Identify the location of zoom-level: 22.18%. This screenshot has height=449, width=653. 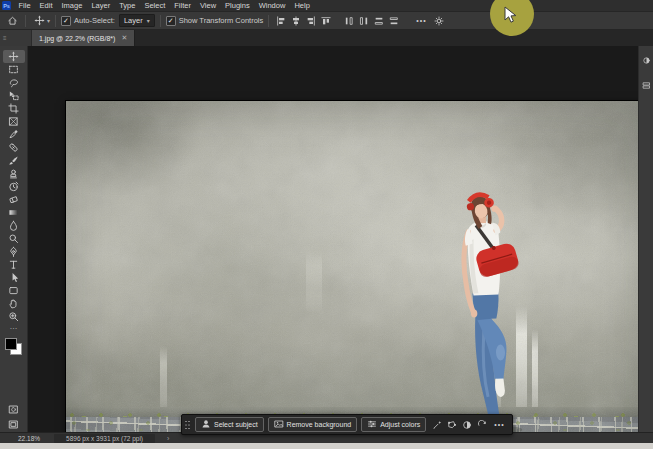
(29, 438).